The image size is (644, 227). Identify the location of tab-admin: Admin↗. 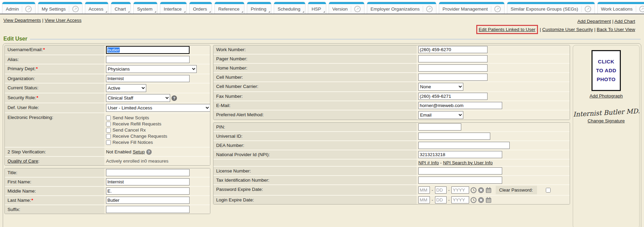
(19, 7).